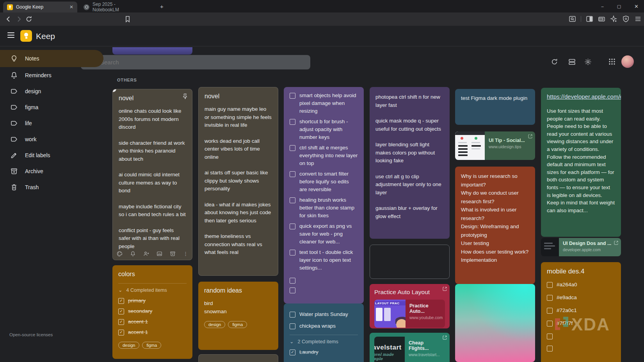  Describe the element at coordinates (636, 6) in the screenshot. I see `close-window-button: ✕` at that location.